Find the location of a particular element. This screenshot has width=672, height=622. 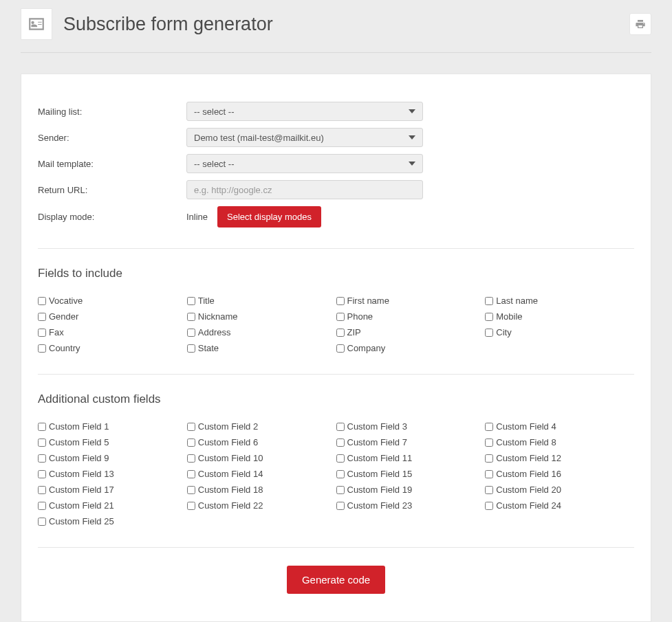

field-address: Address is located at coordinates (261, 333).